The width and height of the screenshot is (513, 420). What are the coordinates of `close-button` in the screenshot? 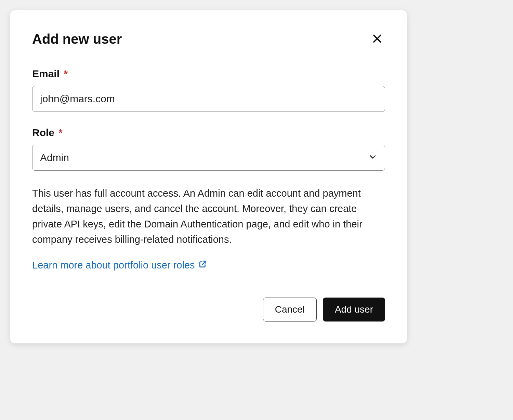 It's located at (377, 39).